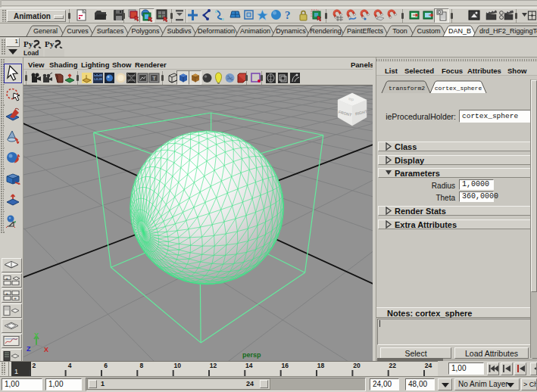 This screenshot has height=392, width=537. What do you see at coordinates (33, 366) in the screenshot?
I see `svg-text: 2` at bounding box center [33, 366].